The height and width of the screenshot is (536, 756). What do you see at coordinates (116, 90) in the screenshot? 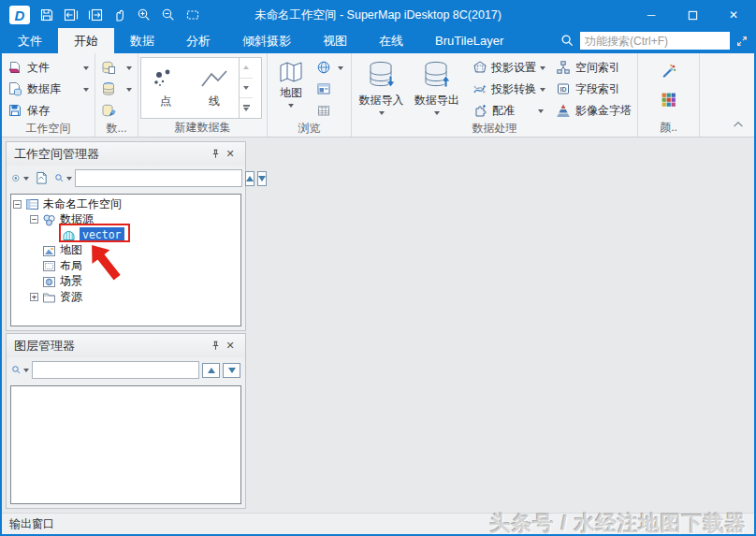
I see `open-datasource-button` at bounding box center [116, 90].